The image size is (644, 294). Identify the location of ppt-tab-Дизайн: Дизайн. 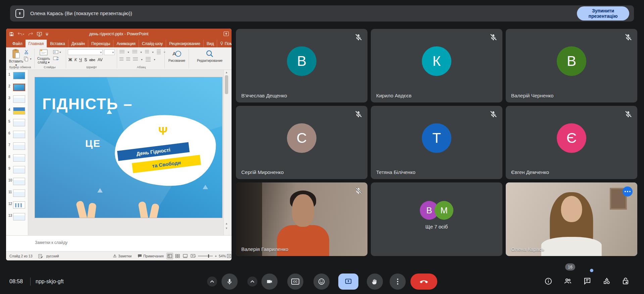
(78, 44).